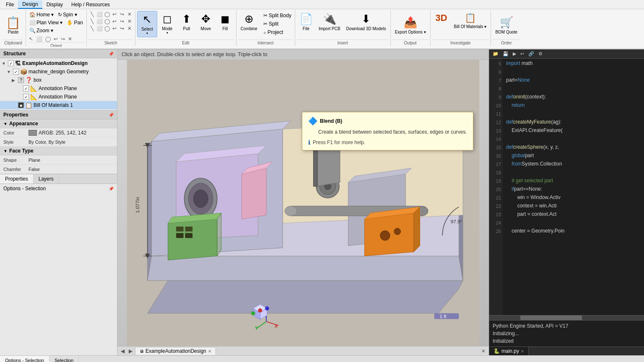  I want to click on checkbox-machine: ✓, so click(16, 72).